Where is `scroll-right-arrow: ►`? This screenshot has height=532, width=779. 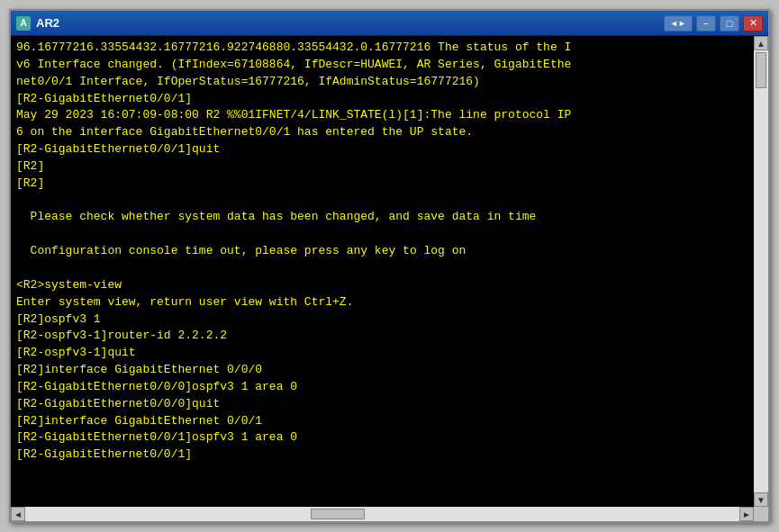
scroll-right-arrow: ► is located at coordinates (747, 514).